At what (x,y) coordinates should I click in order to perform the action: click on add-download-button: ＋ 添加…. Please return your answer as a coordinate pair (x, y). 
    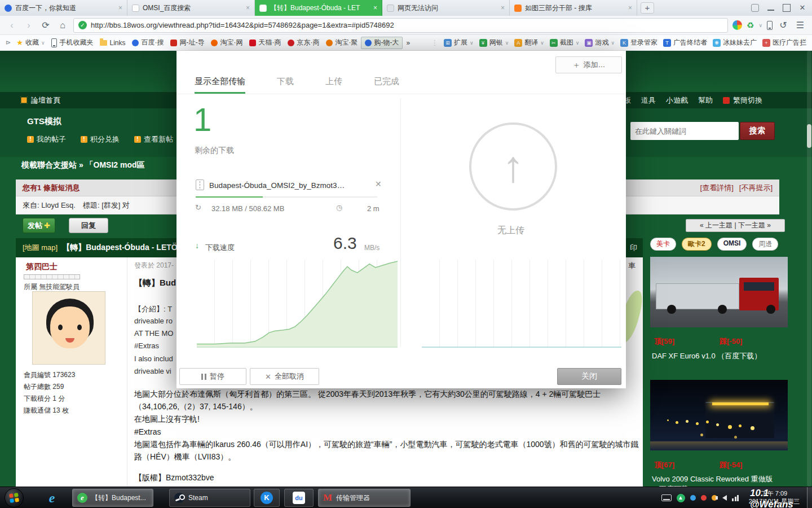
    Looking at the image, I should click on (589, 65).